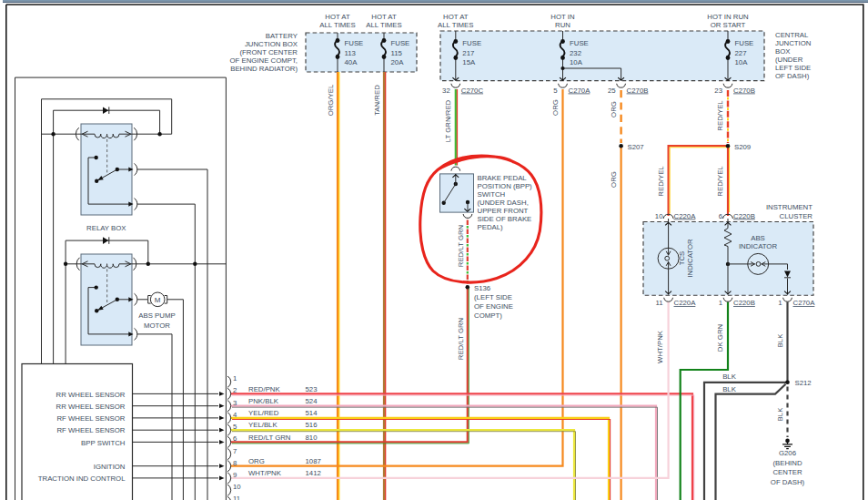  I want to click on svg-text: IGNITION, so click(109, 466).